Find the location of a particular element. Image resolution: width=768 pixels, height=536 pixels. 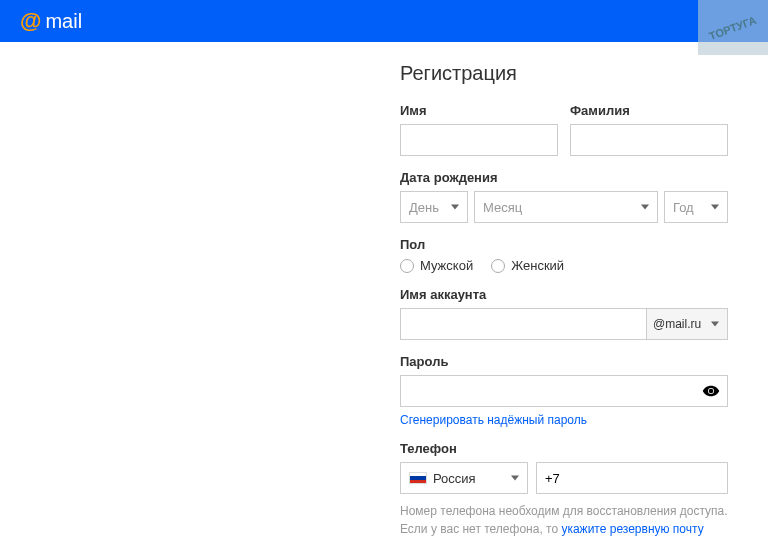

logo: @ mail is located at coordinates (51, 21).